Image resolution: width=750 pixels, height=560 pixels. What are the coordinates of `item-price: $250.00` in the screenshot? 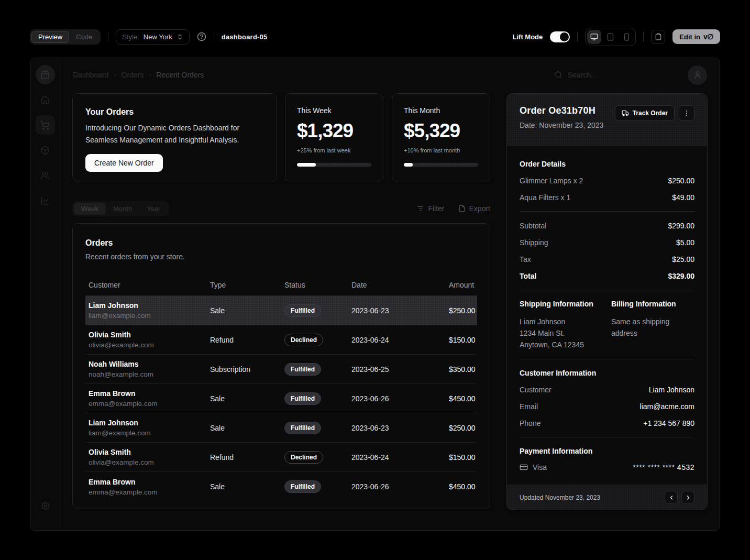 It's located at (681, 181).